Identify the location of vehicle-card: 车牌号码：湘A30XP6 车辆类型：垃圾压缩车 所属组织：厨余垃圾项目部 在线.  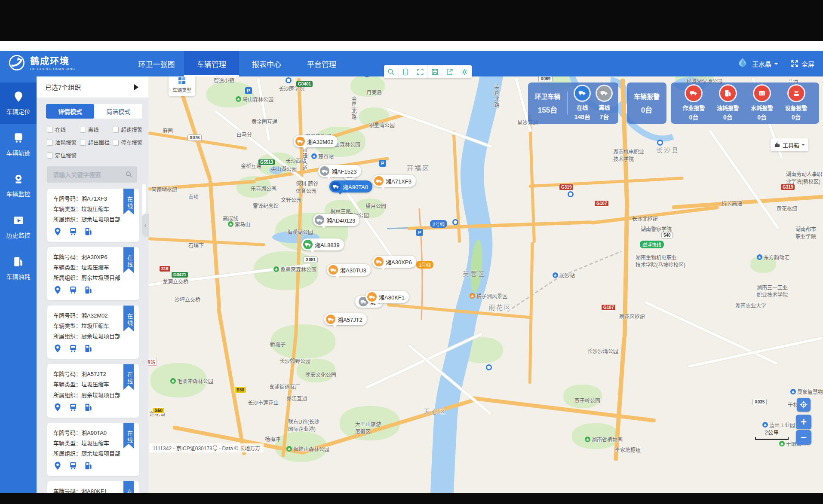
(93, 274).